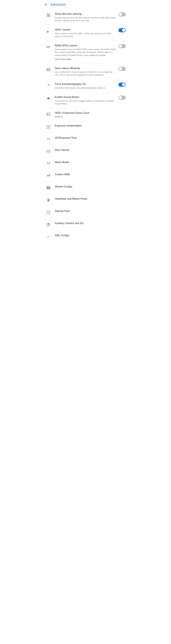  I want to click on toggle-wrapper-sunset-button, so click(122, 98).